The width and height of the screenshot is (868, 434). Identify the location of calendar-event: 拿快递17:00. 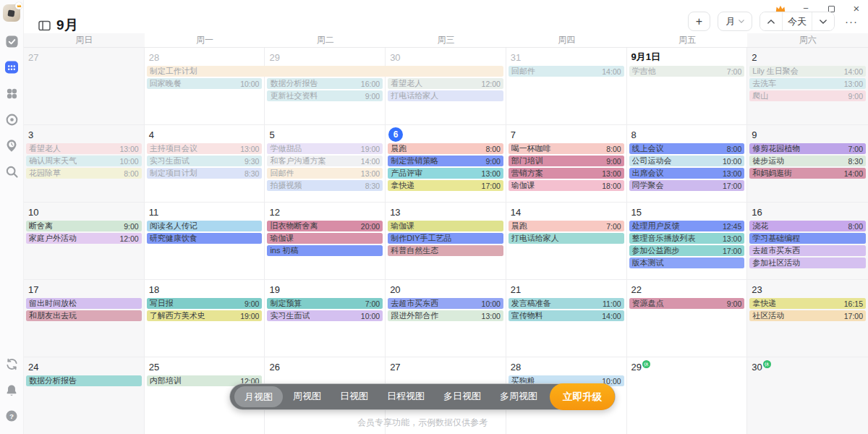
(446, 185).